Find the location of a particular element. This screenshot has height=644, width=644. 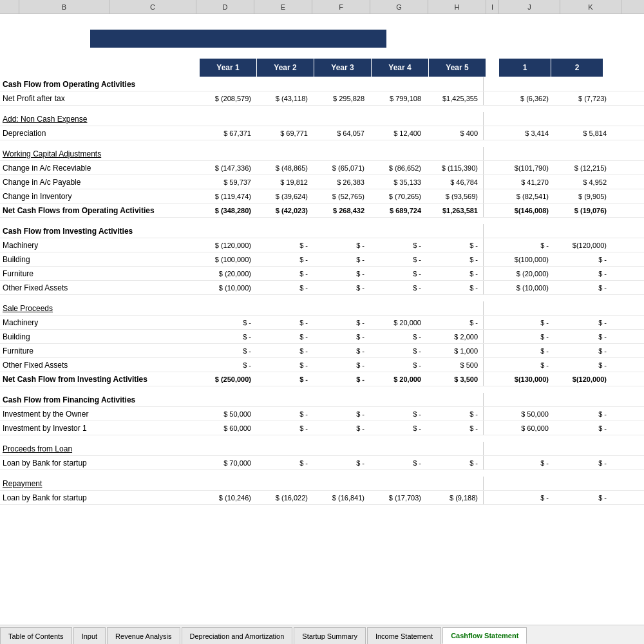

col-header-g: G is located at coordinates (399, 6).